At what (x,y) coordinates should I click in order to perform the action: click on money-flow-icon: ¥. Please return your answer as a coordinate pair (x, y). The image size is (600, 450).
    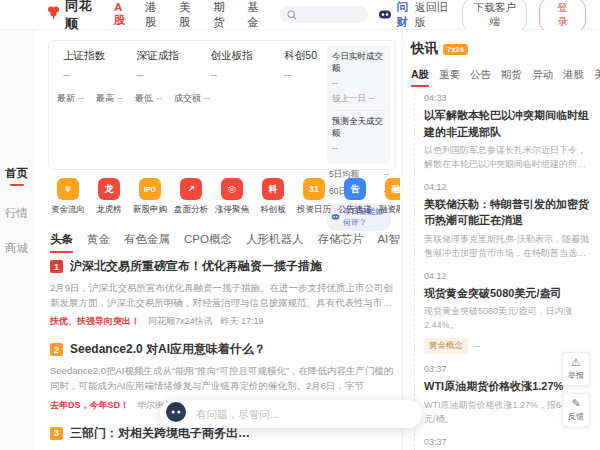
    Looking at the image, I should click on (68, 189).